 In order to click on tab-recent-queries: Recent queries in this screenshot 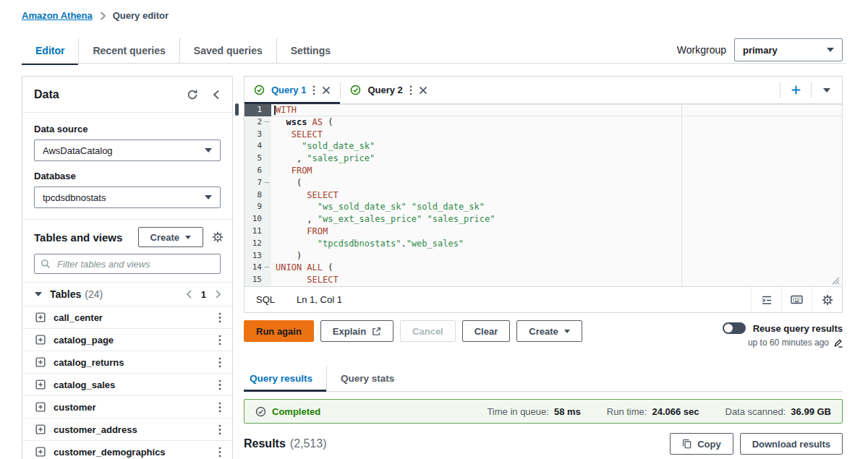, I will do `click(129, 51)`.